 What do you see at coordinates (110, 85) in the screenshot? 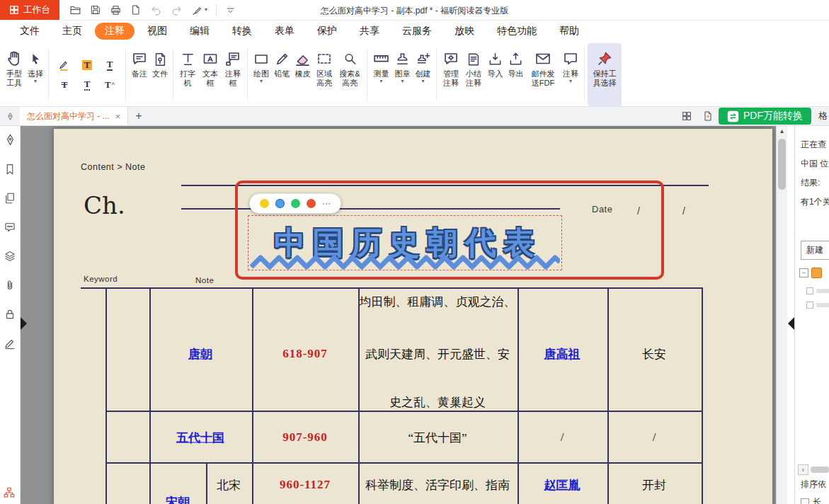
I see `text-insert-button: T^` at bounding box center [110, 85].